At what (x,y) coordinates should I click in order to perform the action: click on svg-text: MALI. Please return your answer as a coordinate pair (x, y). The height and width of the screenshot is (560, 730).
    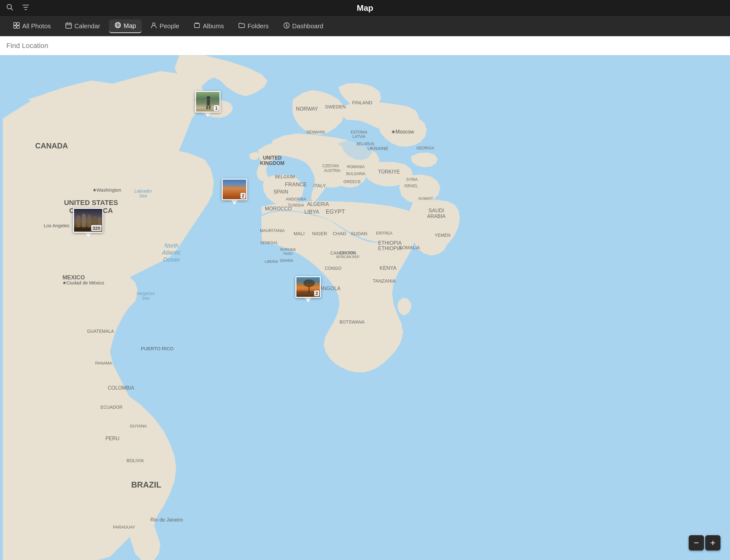
    Looking at the image, I should click on (299, 233).